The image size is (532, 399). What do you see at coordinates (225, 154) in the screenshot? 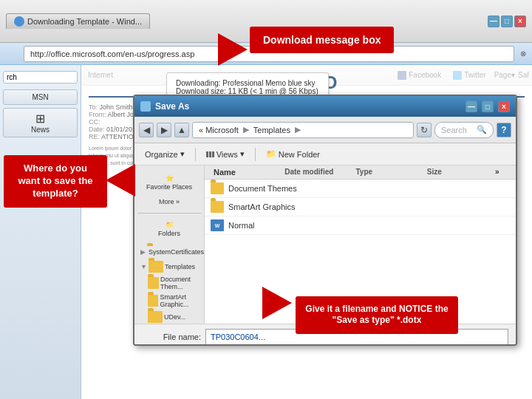
I see `views-button: Views ▾` at bounding box center [225, 154].